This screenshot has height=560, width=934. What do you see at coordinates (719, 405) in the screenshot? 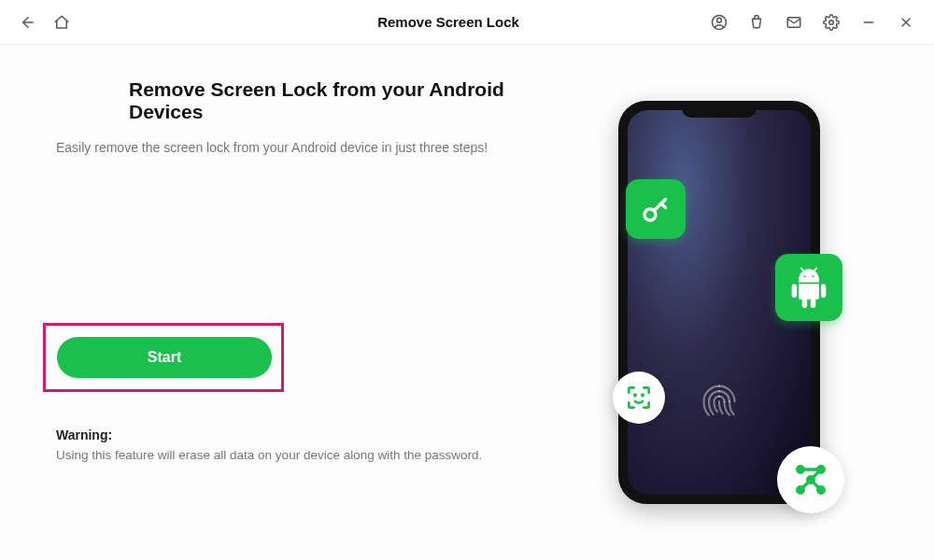
I see `fingerprint-icon` at bounding box center [719, 405].